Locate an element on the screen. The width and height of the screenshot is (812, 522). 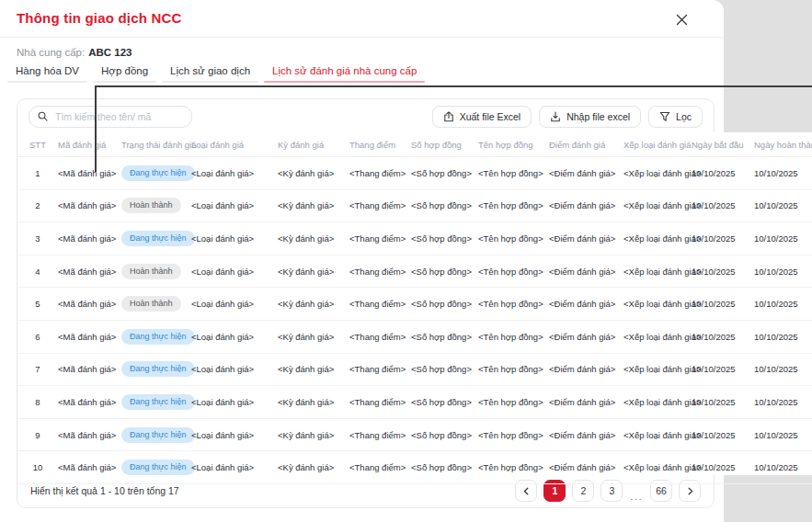
toolbar-buttons: Xuất file Excel Nhập file excel Lọc is located at coordinates (567, 117).